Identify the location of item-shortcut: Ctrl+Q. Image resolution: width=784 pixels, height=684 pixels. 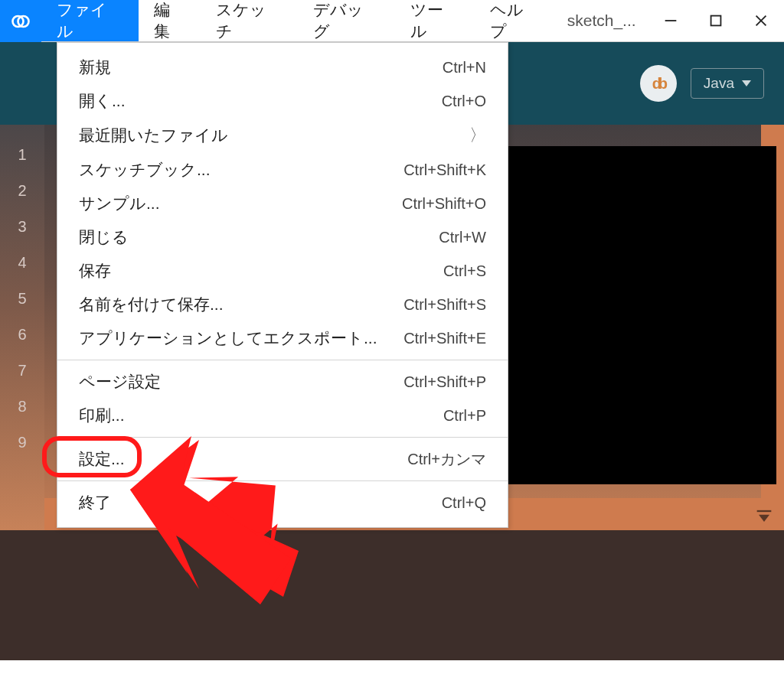
(464, 503).